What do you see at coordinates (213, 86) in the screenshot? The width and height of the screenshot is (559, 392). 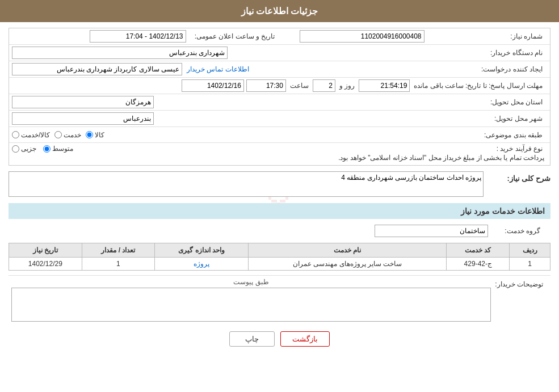 I see `response-date-input` at bounding box center [213, 86].